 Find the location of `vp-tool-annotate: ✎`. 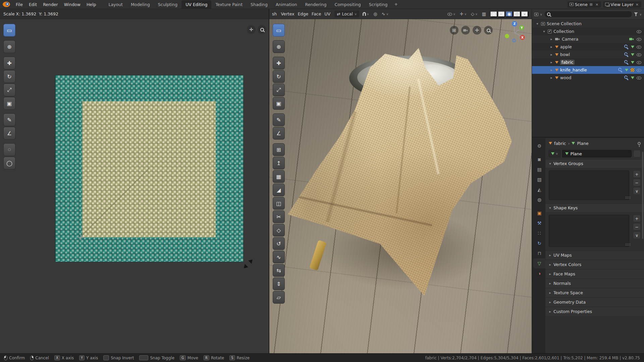

vp-tool-annotate: ✎ is located at coordinates (279, 120).